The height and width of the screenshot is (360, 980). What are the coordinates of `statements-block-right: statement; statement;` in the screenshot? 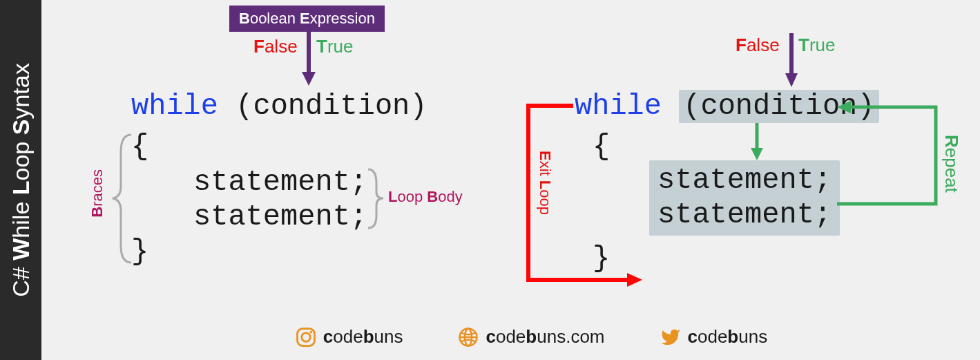 It's located at (744, 198).